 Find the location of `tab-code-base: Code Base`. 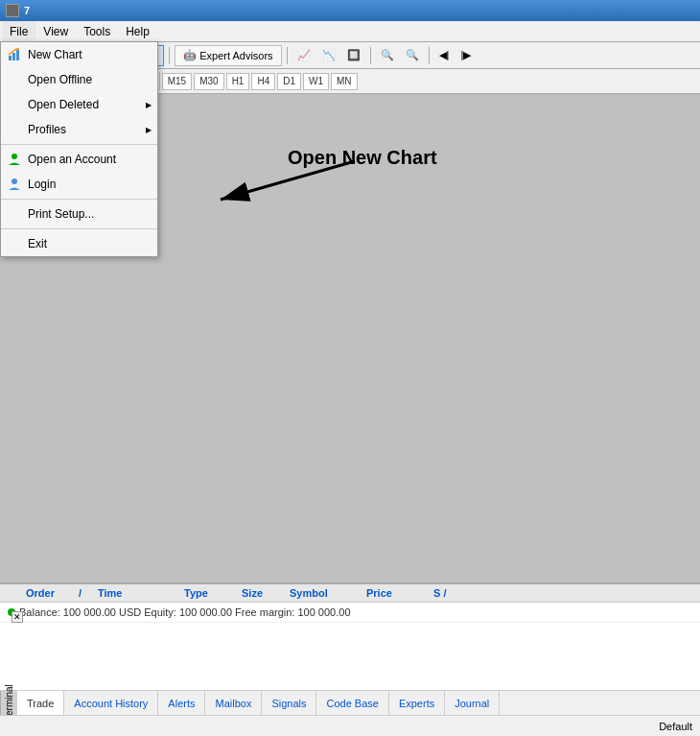

tab-code-base: Code Base is located at coordinates (353, 702).